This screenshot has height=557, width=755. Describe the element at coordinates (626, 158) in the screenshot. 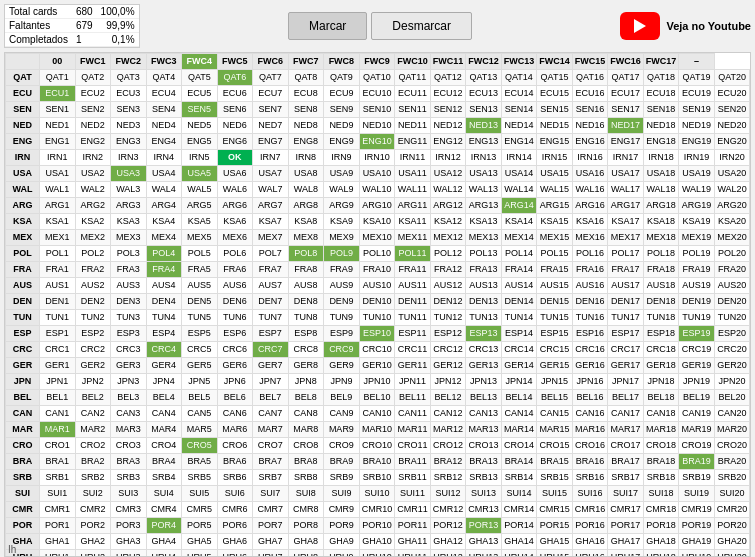

I see `grid-cell: IRN17` at that location.